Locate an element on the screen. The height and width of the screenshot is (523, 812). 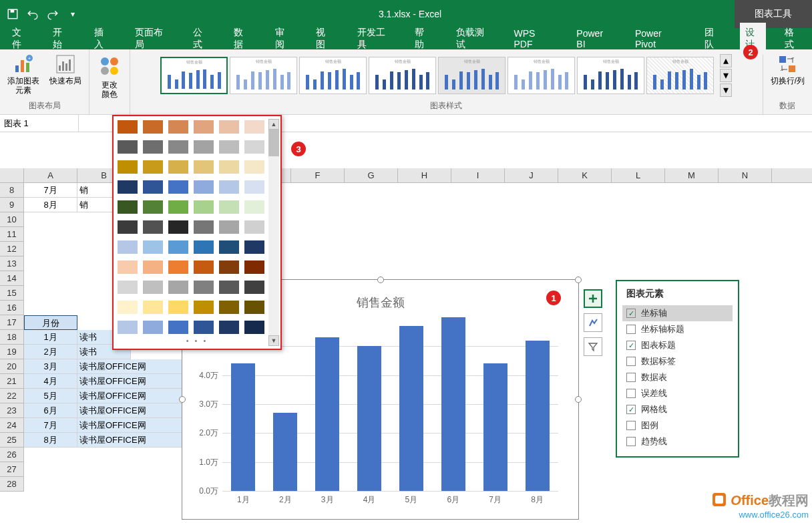
name-box: 图表 1 is located at coordinates (39, 123).